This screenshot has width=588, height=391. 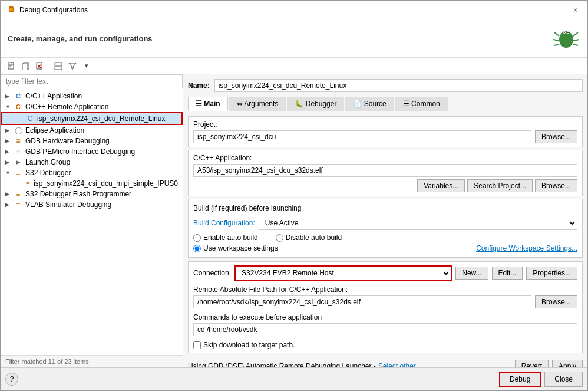 What do you see at coordinates (92, 361) in the screenshot?
I see `left-footer: Filter matched 11 of 23 items` at bounding box center [92, 361].